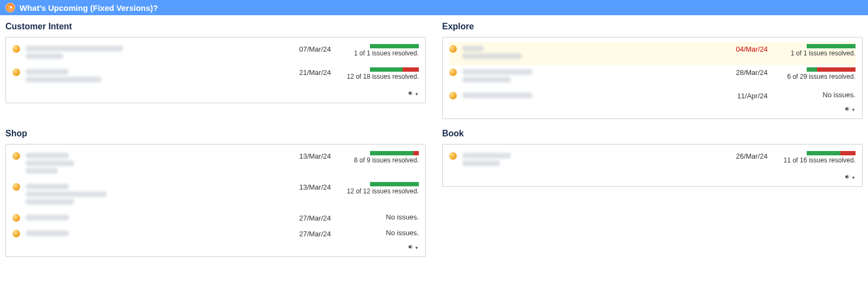 The width and height of the screenshot is (868, 289). Describe the element at coordinates (815, 77) in the screenshot. I see `status-text: 6 of 29 issues resolved.` at that location.